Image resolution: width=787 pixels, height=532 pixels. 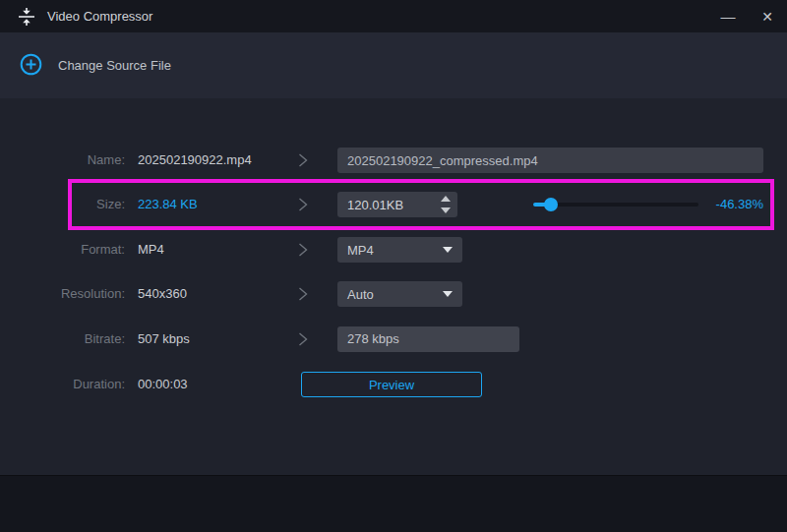 I want to click on bitrate-row: Bitrate: 507 kbps 278 kbps, so click(x=394, y=339).